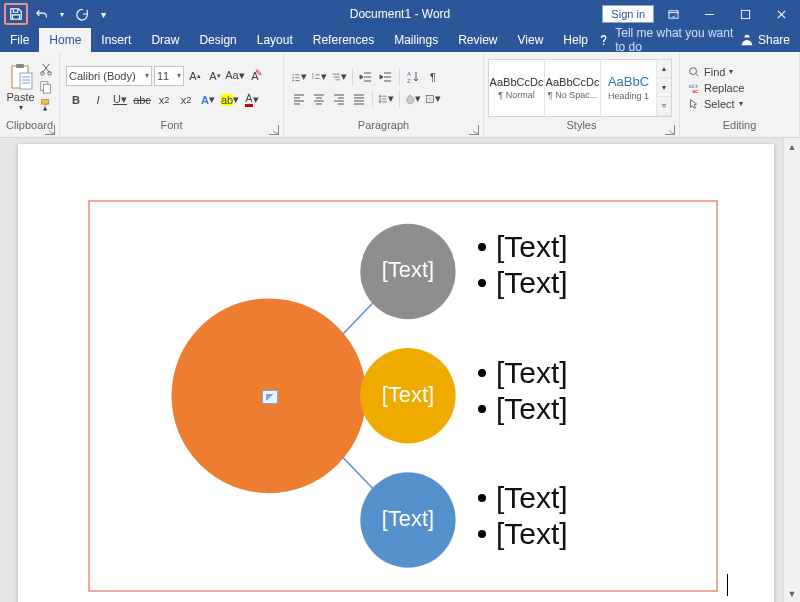 This screenshot has height=602, width=800. What do you see at coordinates (433, 77) in the screenshot?
I see `show-marks-icon: ¶` at bounding box center [433, 77].